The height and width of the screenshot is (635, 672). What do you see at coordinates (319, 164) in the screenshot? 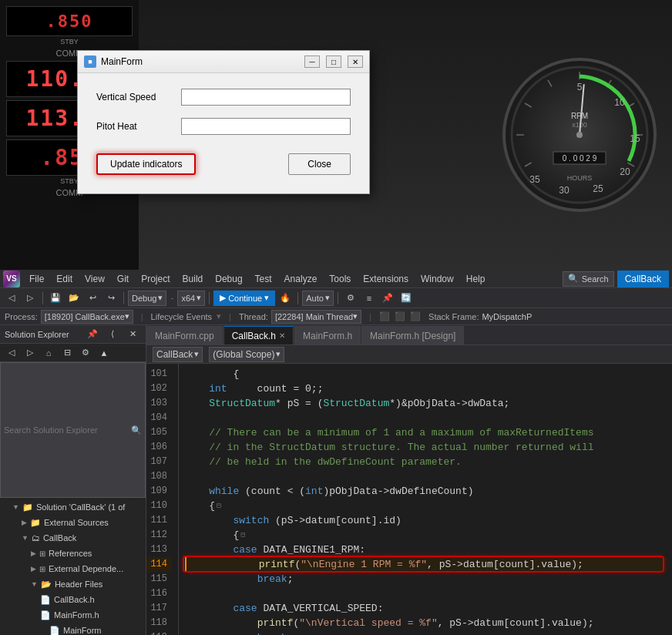
I see `close-dialog-button: Close` at bounding box center [319, 164].